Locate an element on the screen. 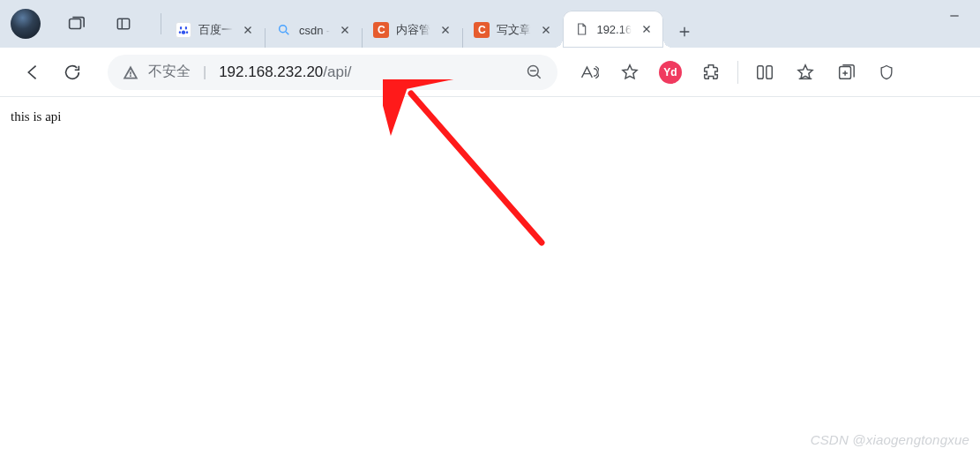  window-minimize-button is located at coordinates (954, 16).